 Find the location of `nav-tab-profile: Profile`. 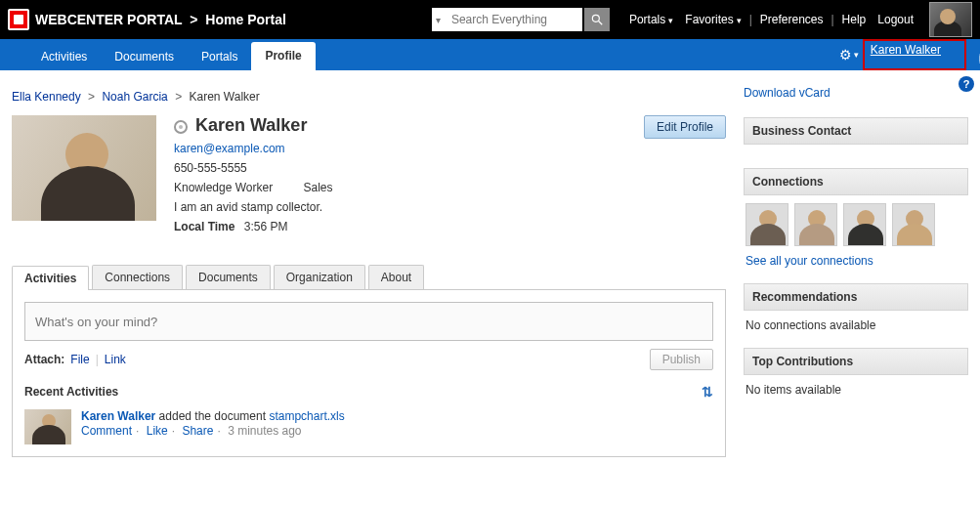

nav-tab-profile: Profile is located at coordinates (283, 57).